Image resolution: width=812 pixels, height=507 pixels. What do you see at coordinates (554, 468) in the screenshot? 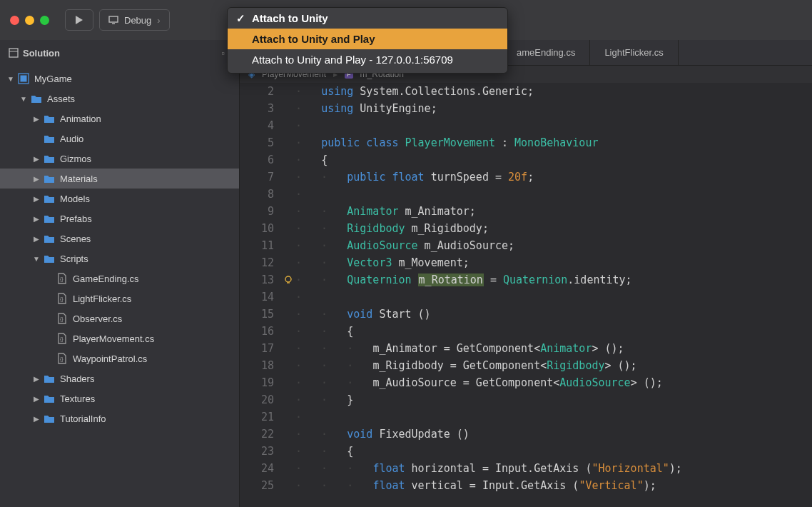
I see `code-line: · · · float horizontal = Input.GetAxis (…` at bounding box center [554, 468].